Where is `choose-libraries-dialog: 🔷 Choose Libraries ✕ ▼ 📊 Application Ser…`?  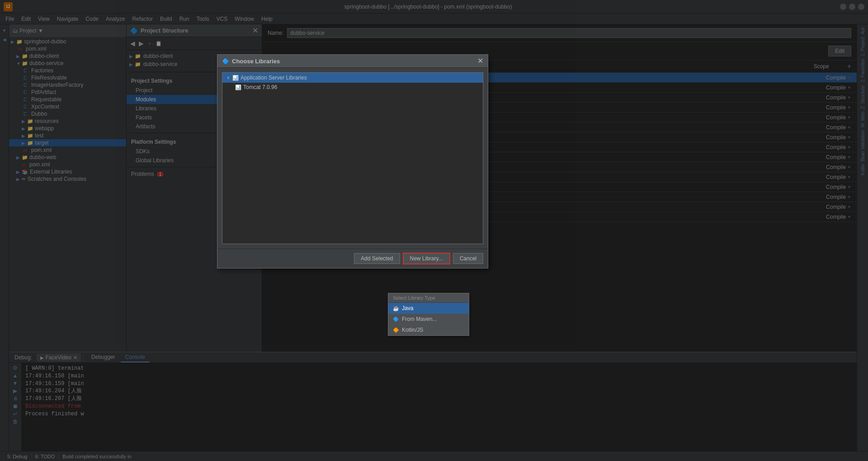
choose-libraries-dialog: 🔷 Choose Libraries ✕ ▼ 📊 Application Ser… is located at coordinates (353, 161).